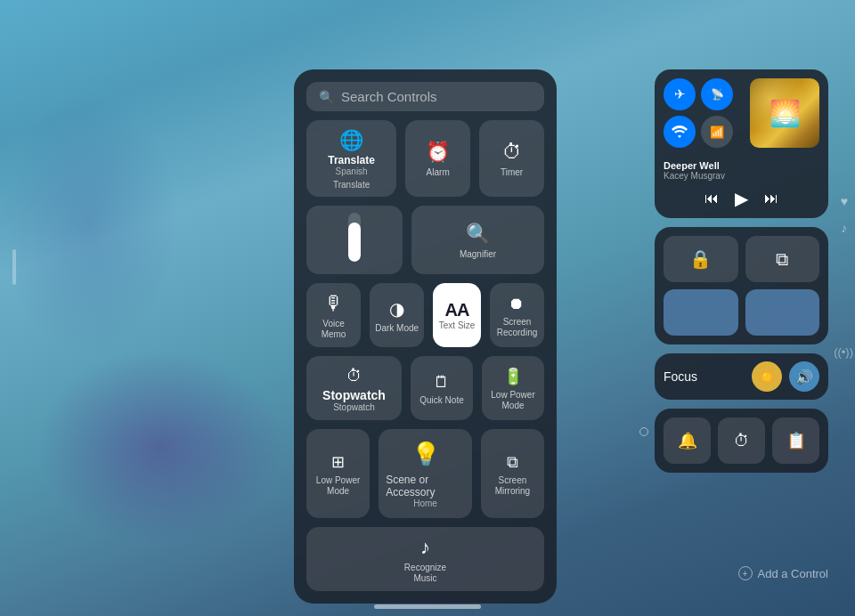  Describe the element at coordinates (338, 462) in the screenshot. I see `scan-code-icon: ⊞` at that location.